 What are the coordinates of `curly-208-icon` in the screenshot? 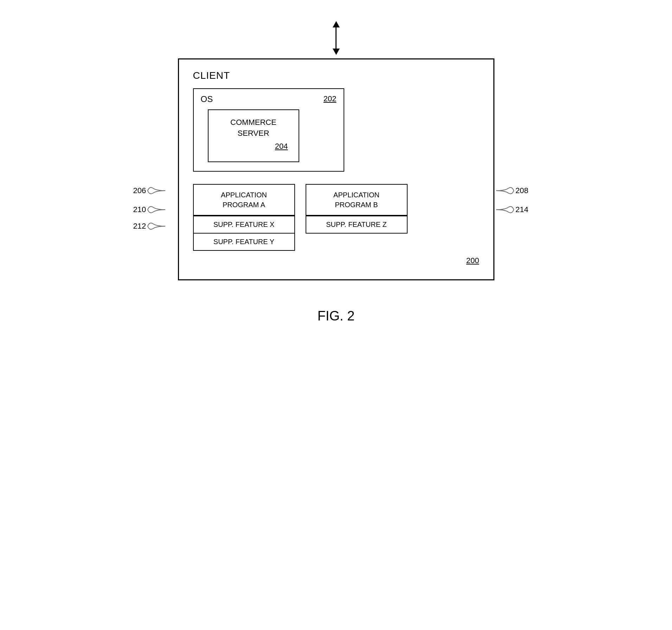 It's located at (505, 191).